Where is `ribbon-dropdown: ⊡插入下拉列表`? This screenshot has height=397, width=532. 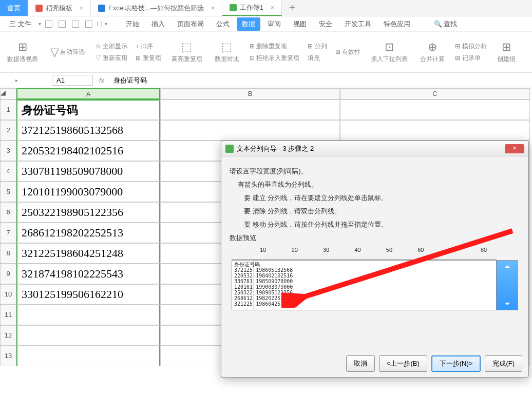 ribbon-dropdown: ⊡插入下拉列表 is located at coordinates (389, 52).